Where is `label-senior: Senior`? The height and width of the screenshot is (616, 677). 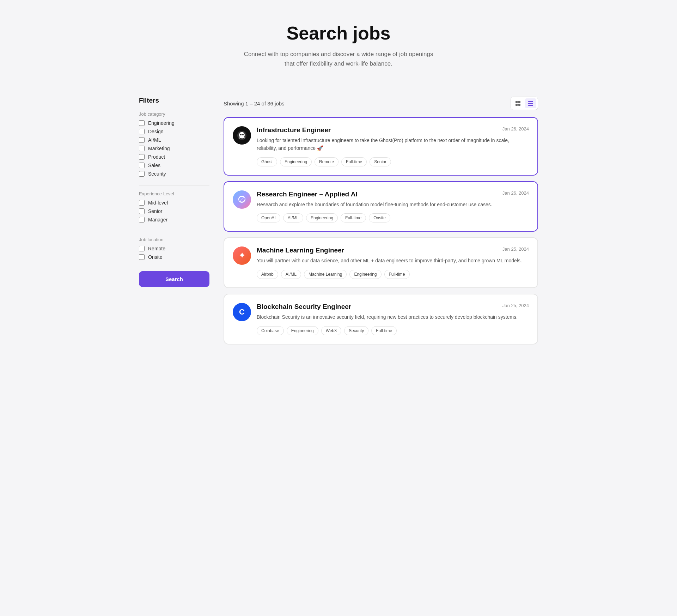 label-senior: Senior is located at coordinates (155, 211).